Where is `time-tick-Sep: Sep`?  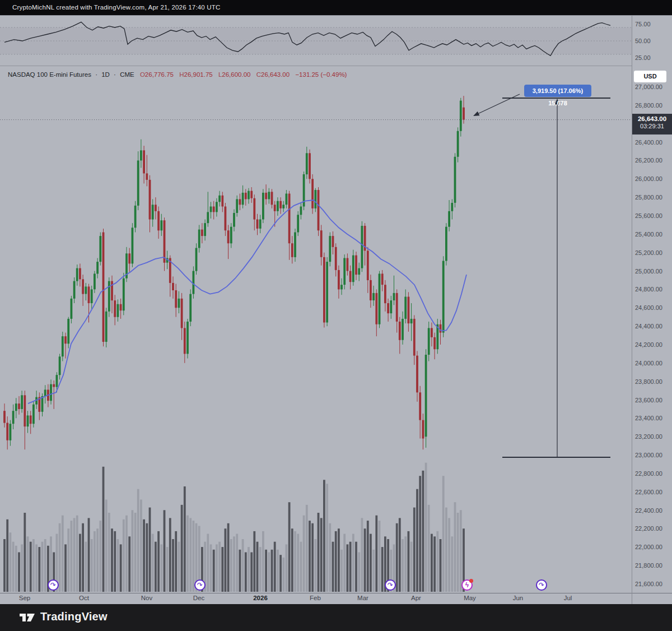
time-tick-Sep: Sep is located at coordinates (25, 598).